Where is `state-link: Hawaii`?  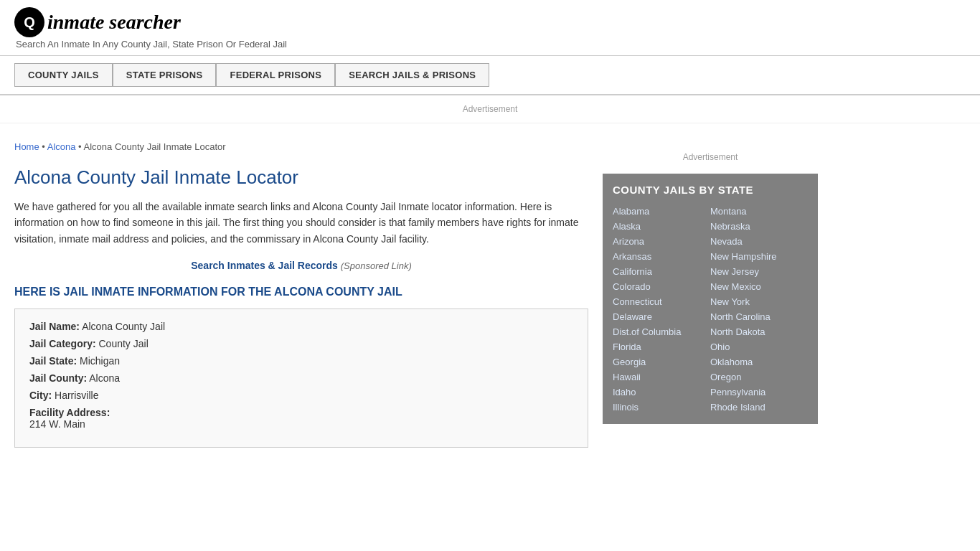
state-link: Hawaii is located at coordinates (661, 377).